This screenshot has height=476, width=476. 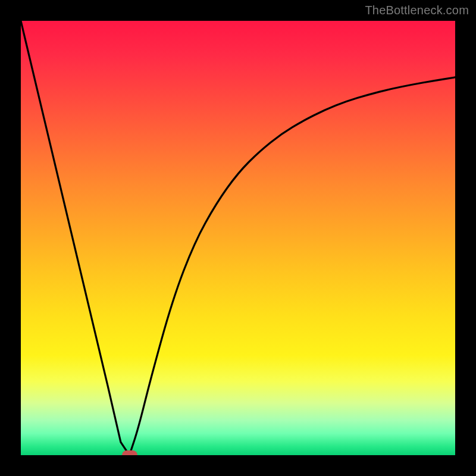 I want to click on minimum-marker, so click(x=130, y=453).